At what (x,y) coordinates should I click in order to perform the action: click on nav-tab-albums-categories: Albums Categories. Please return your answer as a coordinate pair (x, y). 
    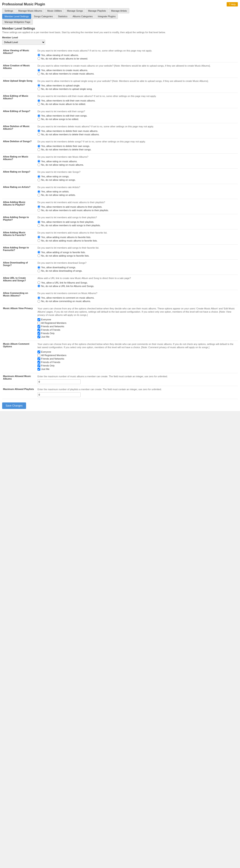
    Looking at the image, I should click on (83, 16).